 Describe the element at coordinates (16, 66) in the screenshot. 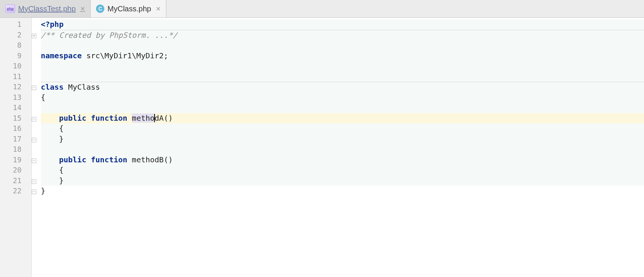

I see `line-number: 10` at that location.